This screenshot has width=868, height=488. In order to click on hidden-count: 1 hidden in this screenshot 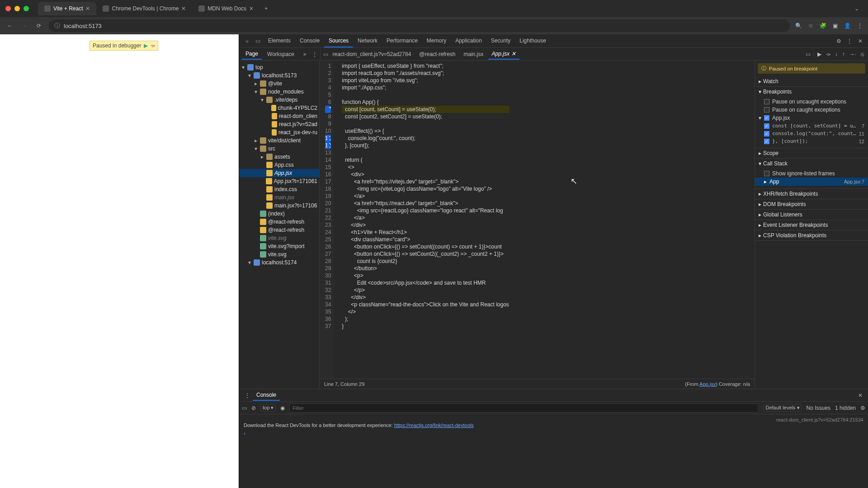, I will do `click(845, 408)`.